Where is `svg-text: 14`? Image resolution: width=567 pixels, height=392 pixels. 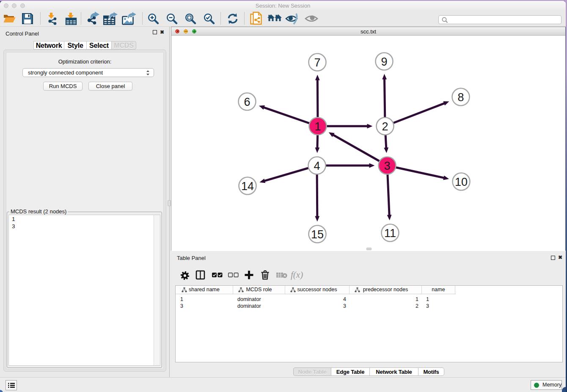
svg-text: 14 is located at coordinates (248, 186).